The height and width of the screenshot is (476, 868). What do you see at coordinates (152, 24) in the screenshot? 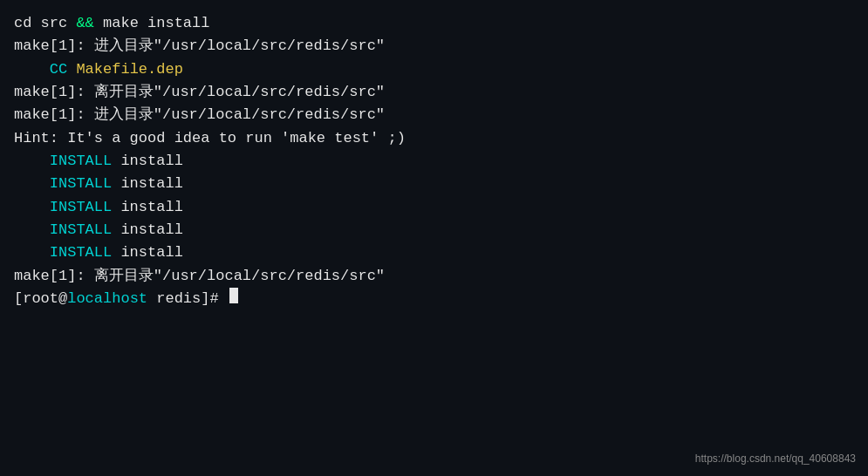
I see `terminal-text: make install` at bounding box center [152, 24].